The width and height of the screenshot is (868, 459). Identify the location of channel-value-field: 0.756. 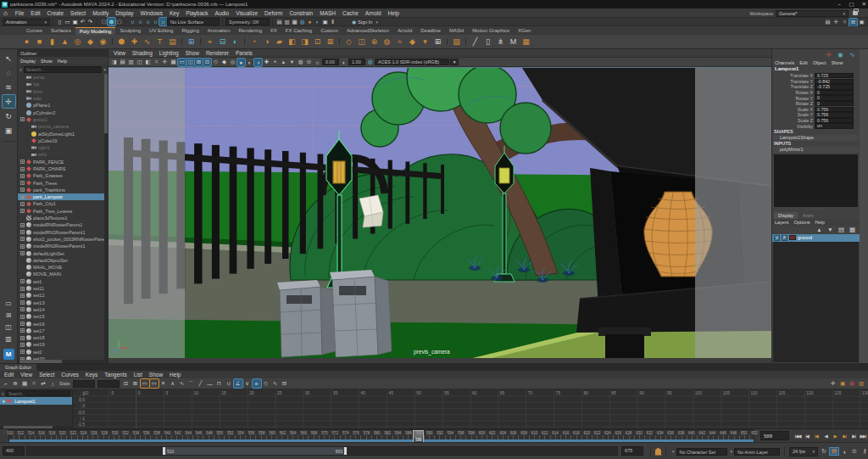
(834, 109).